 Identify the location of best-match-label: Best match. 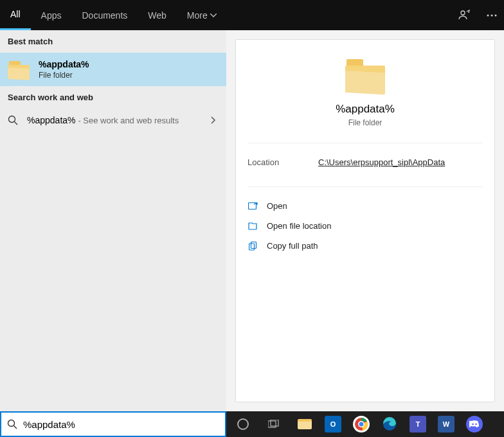
(113, 41).